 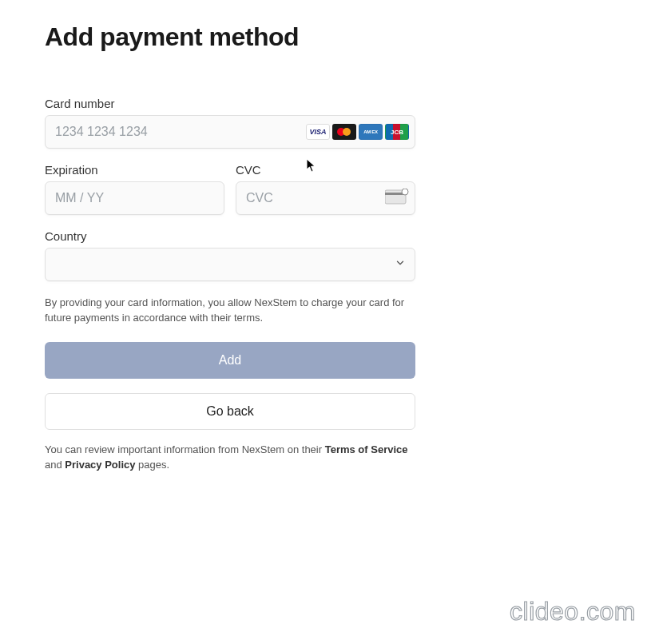 I want to click on visa-icon: VISA, so click(x=318, y=132).